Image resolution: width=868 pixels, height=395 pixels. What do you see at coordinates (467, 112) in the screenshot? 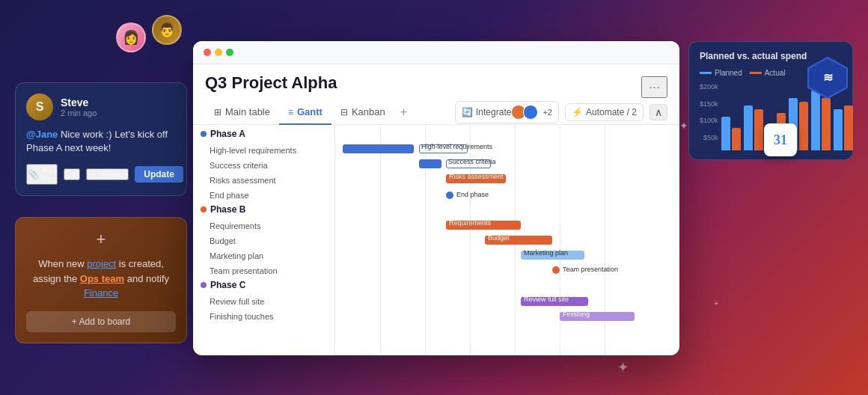
I see `integrate-icon: 🔄` at bounding box center [467, 112].